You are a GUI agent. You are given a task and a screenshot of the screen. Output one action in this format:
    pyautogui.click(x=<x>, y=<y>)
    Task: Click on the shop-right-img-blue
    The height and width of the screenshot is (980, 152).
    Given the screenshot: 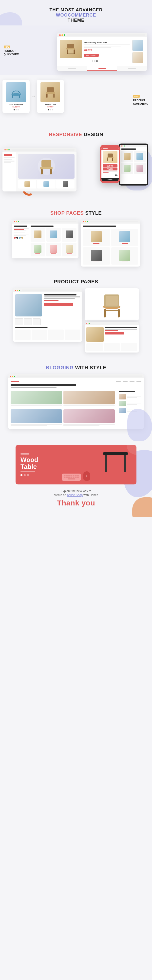 What is the action you would take?
    pyautogui.click(x=125, y=237)
    